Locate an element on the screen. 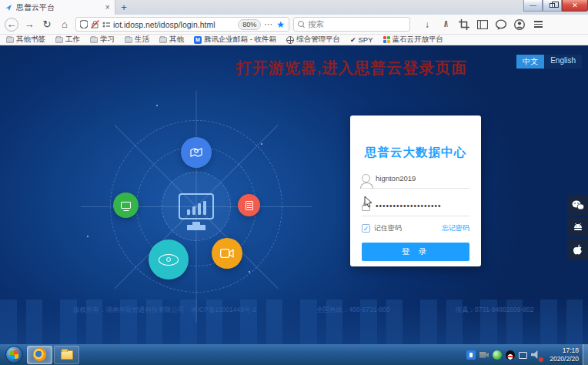 The height and width of the screenshot is (365, 588). clock-date: 2020/2/20 is located at coordinates (564, 359).